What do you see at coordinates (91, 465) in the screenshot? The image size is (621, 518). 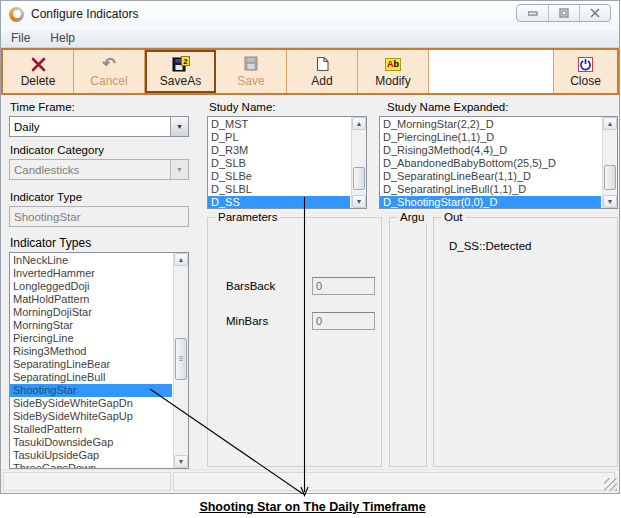 I see `list-item: ThreeGapsDown` at bounding box center [91, 465].